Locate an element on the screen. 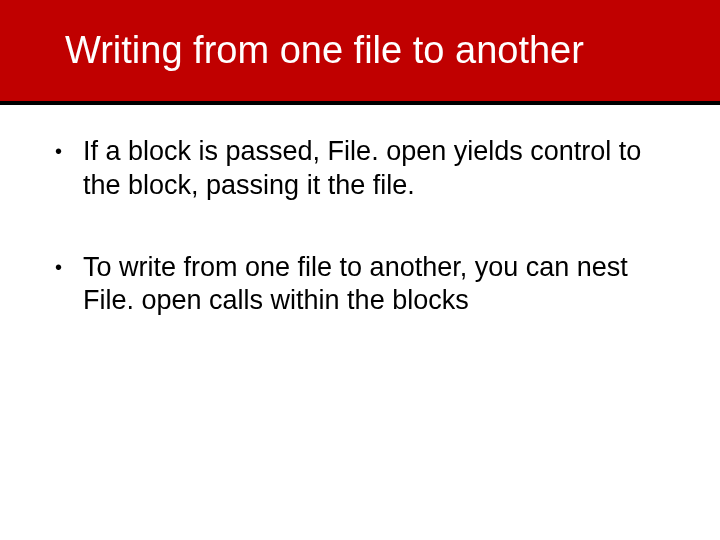  bullet-item: • To write from one file to another, you… is located at coordinates (360, 285).